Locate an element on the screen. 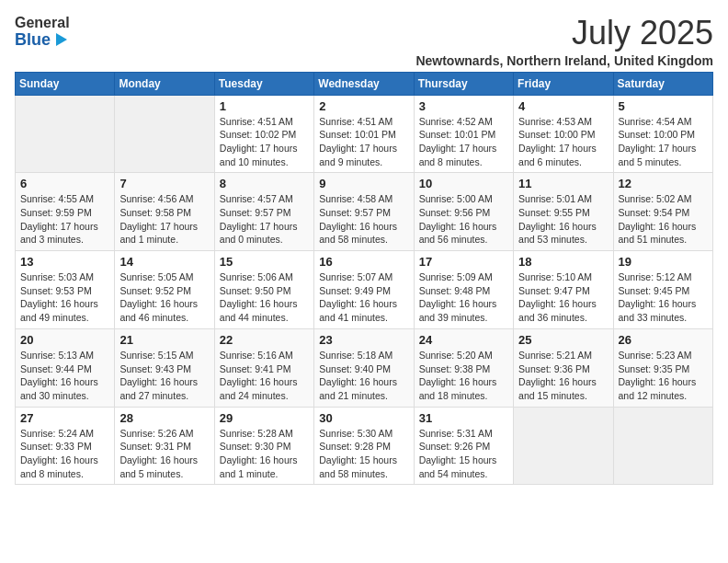 This screenshot has width=728, height=563. calendar-cell: 7Sunrise: 4:56 AMSunset: 9:58 PMDaylight… is located at coordinates (165, 212).